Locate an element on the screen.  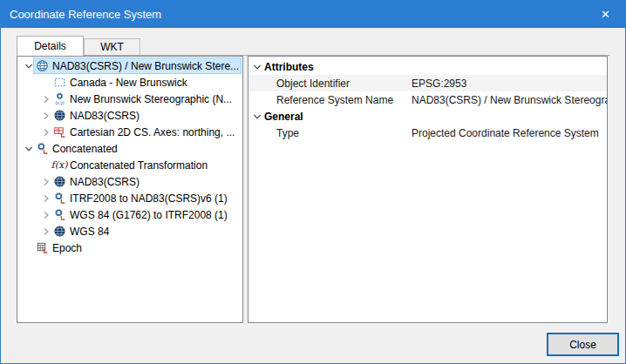
tree-item-label: New Brunswick Stereographic (N... is located at coordinates (151, 99).